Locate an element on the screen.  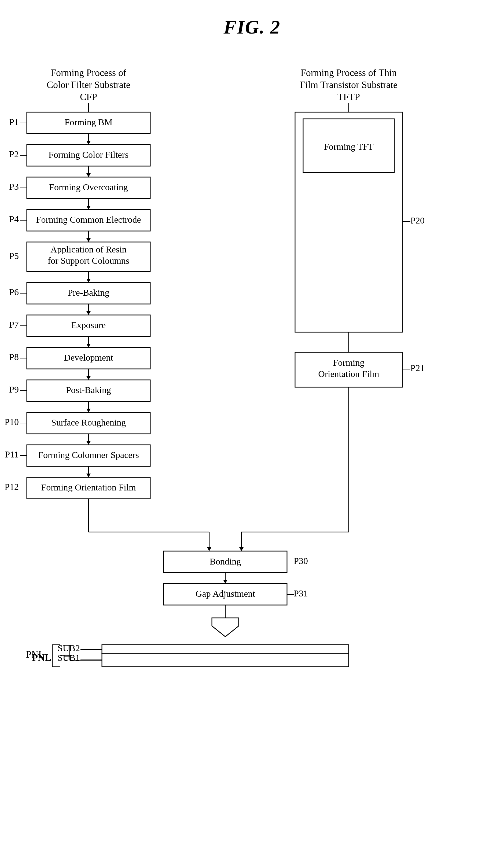
svg-text: Surface Roughening is located at coordinates (89, 423).